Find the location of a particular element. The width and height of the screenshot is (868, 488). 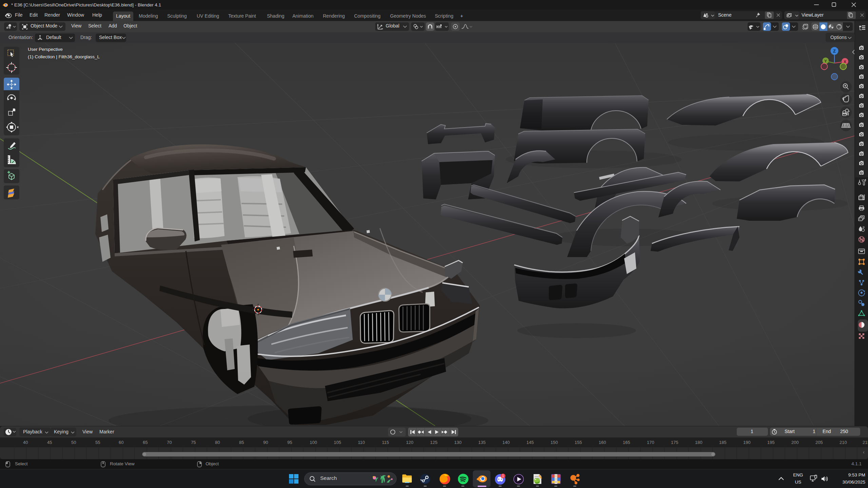

svg-text: 1 is located at coordinates (503, 476).